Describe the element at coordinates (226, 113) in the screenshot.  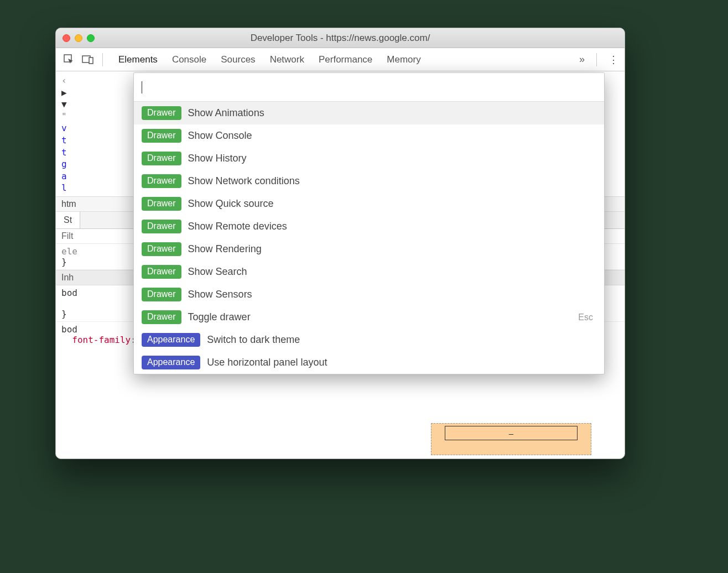
I see `command-item-label: Show Animations` at that location.